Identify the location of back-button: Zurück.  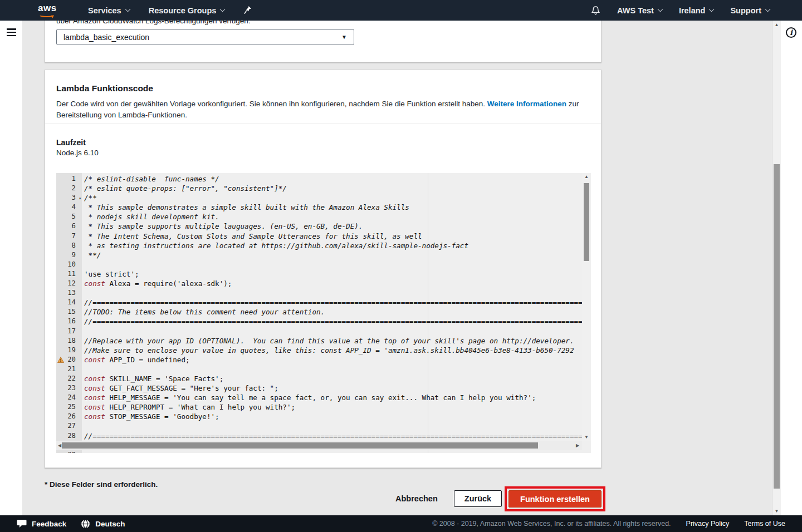
(478, 499).